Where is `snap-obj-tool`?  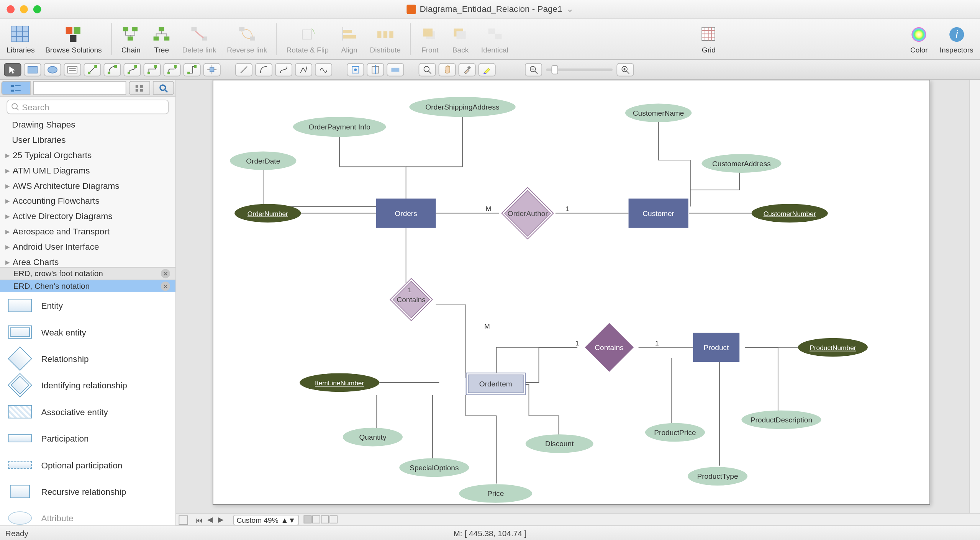
snap-obj-tool is located at coordinates (395, 70).